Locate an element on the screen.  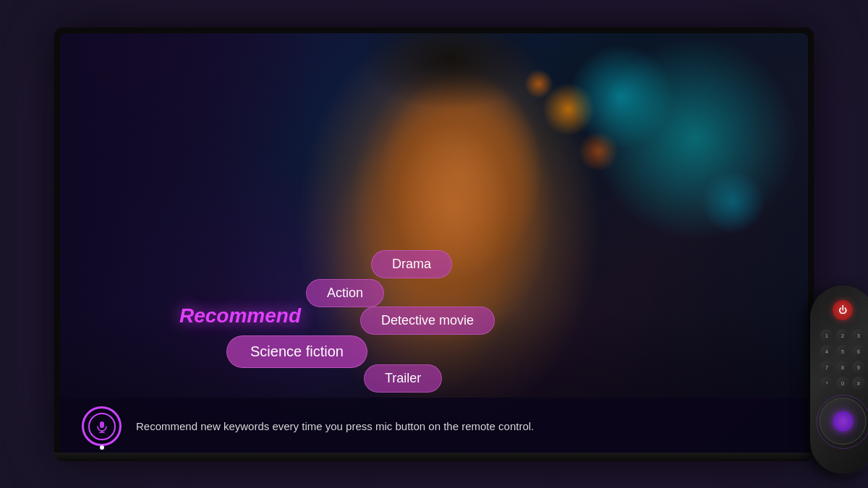
remote-btn-5: 5 is located at coordinates (843, 351).